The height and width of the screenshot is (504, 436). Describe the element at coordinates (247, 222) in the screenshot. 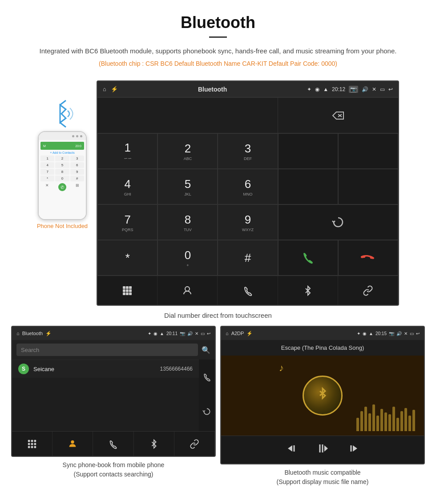

I see `dial-key-9: 9WXYZ` at that location.